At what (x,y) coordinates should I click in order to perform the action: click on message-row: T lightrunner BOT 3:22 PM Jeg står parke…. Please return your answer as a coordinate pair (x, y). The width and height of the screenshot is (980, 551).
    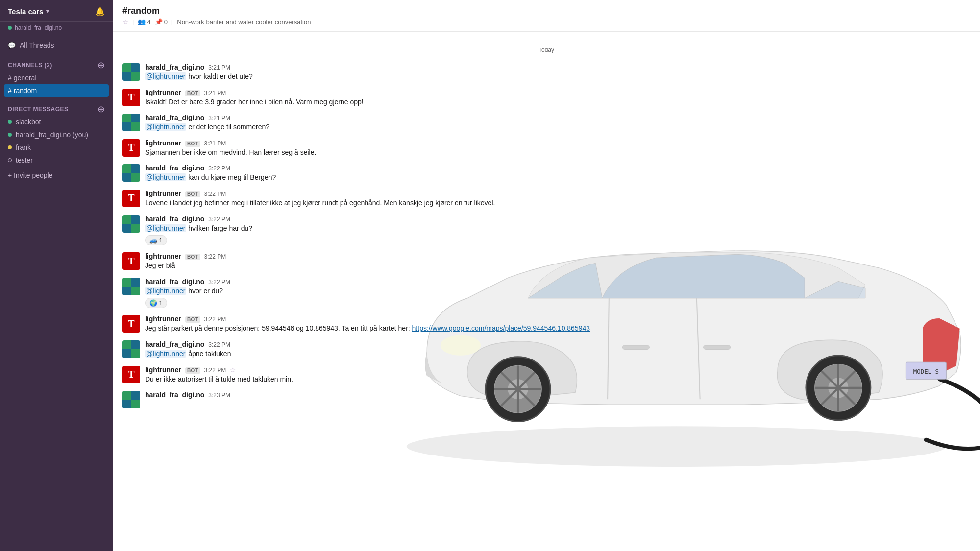
    Looking at the image, I should click on (546, 324).